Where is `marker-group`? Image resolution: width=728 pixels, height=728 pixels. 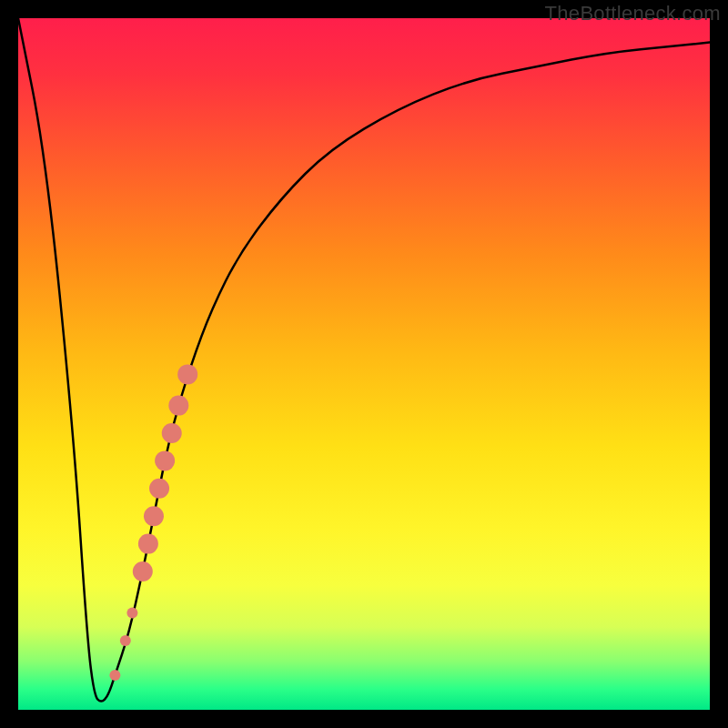 marker-group is located at coordinates (153, 522).